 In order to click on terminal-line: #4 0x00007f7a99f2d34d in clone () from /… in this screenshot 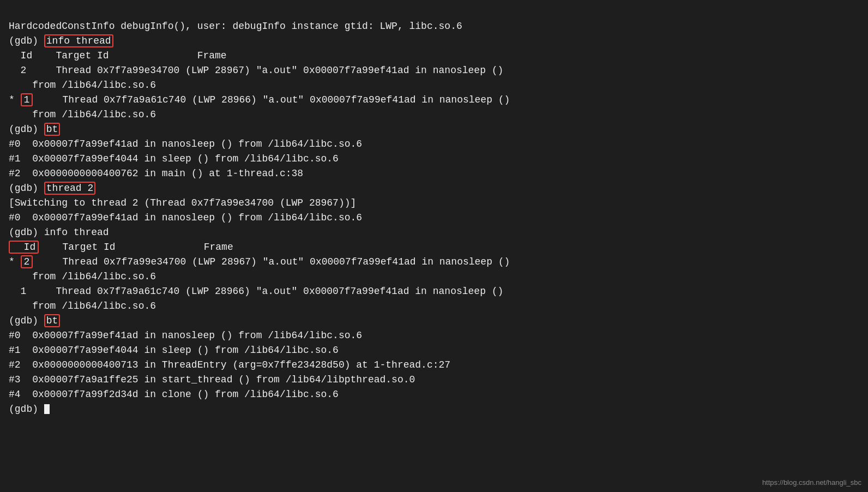, I will do `click(434, 395)`.